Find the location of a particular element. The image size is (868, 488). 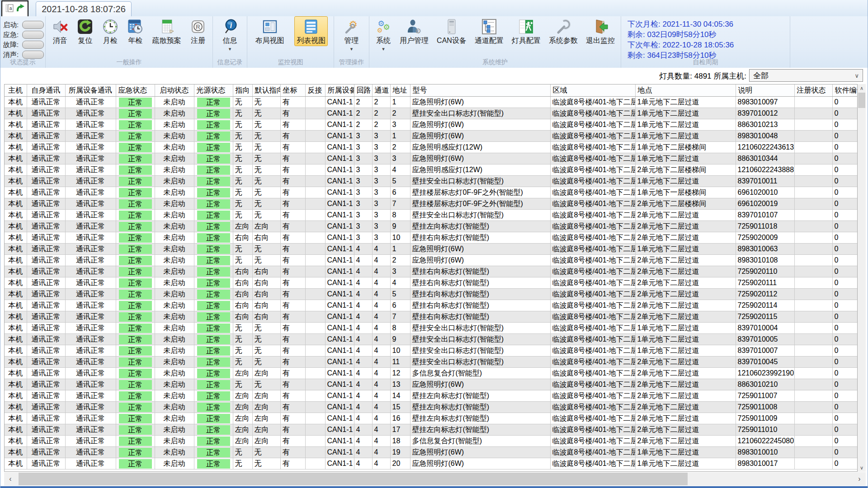

复位-button: 复位 is located at coordinates (85, 31).